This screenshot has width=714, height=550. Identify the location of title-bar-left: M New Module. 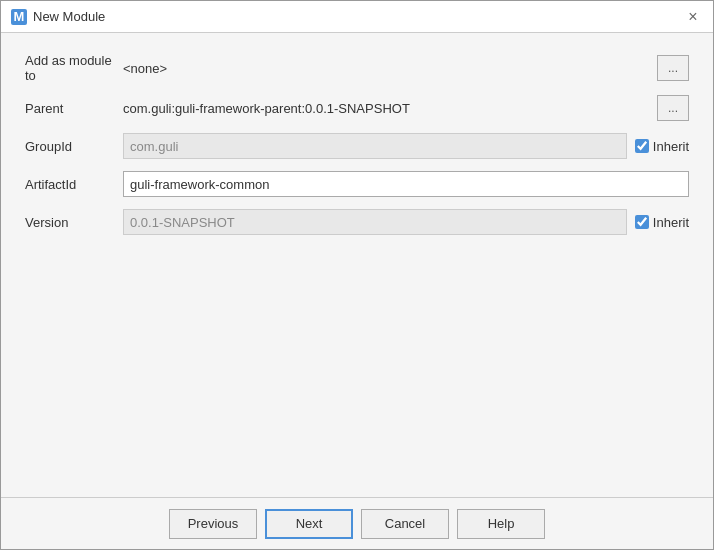
(58, 17).